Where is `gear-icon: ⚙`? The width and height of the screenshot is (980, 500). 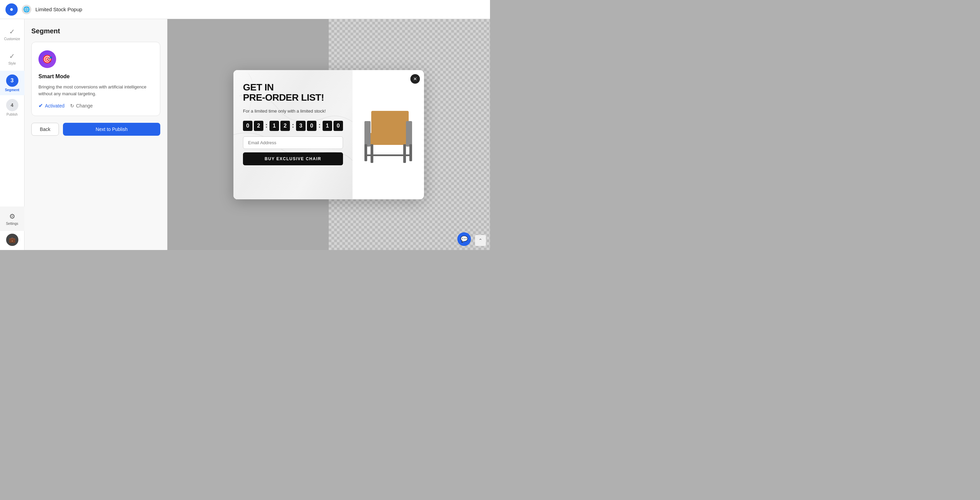 gear-icon: ⚙ is located at coordinates (12, 216).